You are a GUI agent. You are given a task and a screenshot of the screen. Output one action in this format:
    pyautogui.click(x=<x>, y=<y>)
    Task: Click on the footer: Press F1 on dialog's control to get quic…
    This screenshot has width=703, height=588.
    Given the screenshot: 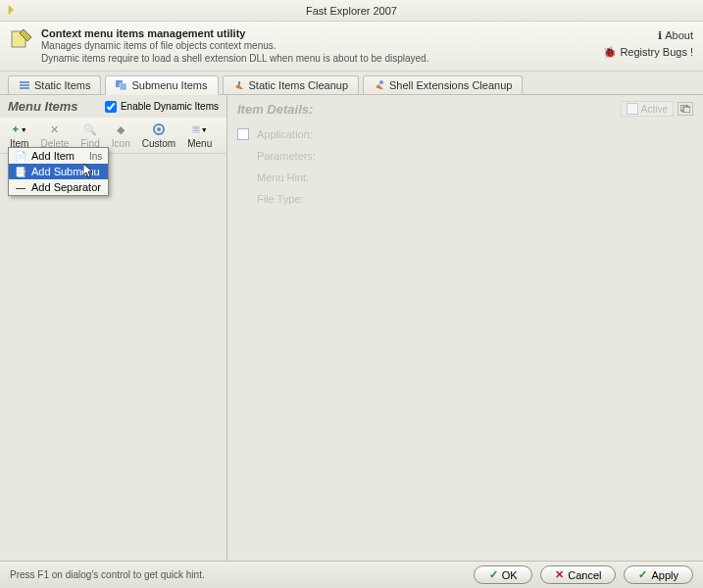 What is the action you would take?
    pyautogui.click(x=351, y=574)
    